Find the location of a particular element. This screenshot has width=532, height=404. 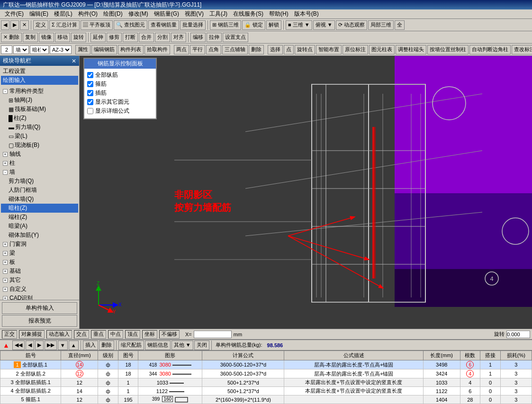

cb-all-longitudinal-input is located at coordinates (90, 75).